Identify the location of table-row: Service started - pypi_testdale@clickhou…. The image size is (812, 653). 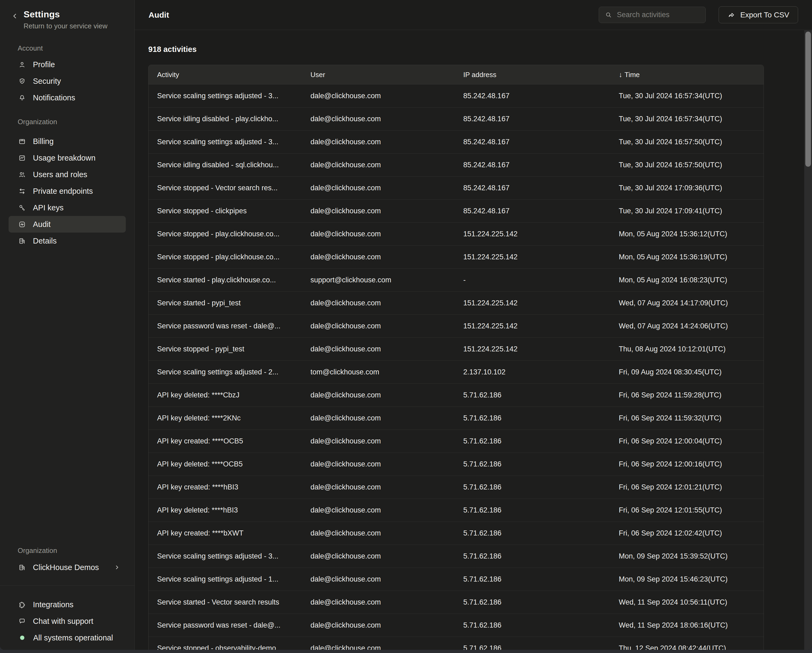
(456, 303).